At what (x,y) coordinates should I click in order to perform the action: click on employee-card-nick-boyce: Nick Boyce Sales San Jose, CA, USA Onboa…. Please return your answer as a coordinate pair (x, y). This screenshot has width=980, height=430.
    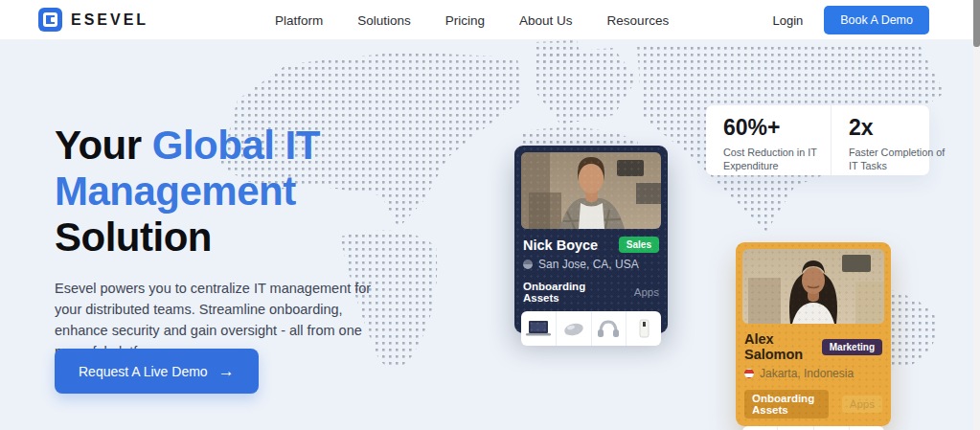
    Looking at the image, I should click on (591, 239).